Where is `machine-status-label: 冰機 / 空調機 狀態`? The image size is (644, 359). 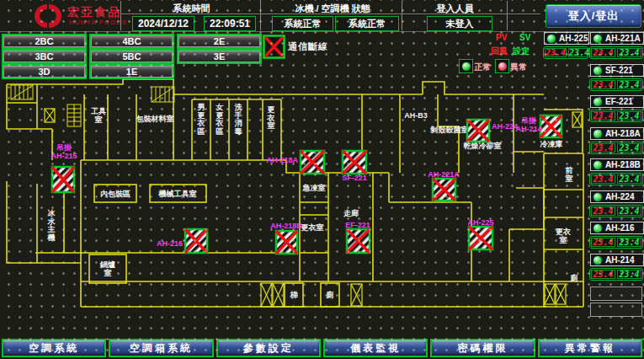 machine-status-label: 冰機 / 空調機 狀態 is located at coordinates (333, 8).